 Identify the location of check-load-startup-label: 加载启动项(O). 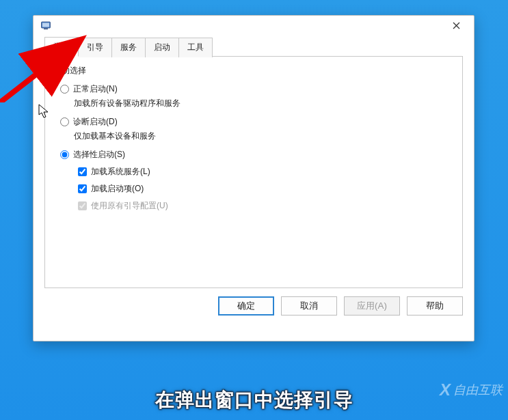
(118, 188).